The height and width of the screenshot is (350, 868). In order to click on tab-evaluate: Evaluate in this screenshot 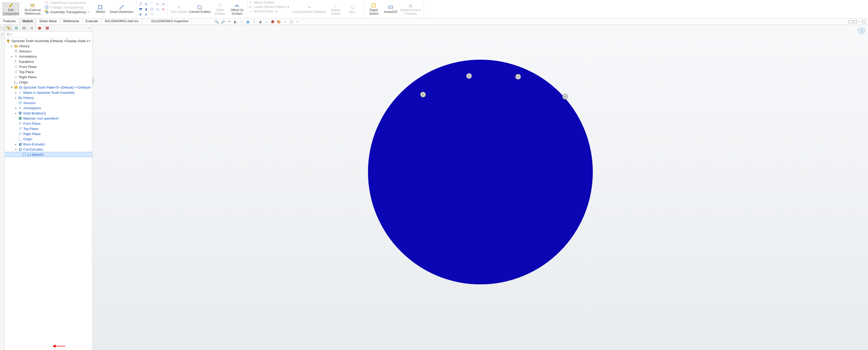, I will do `click(92, 22)`.